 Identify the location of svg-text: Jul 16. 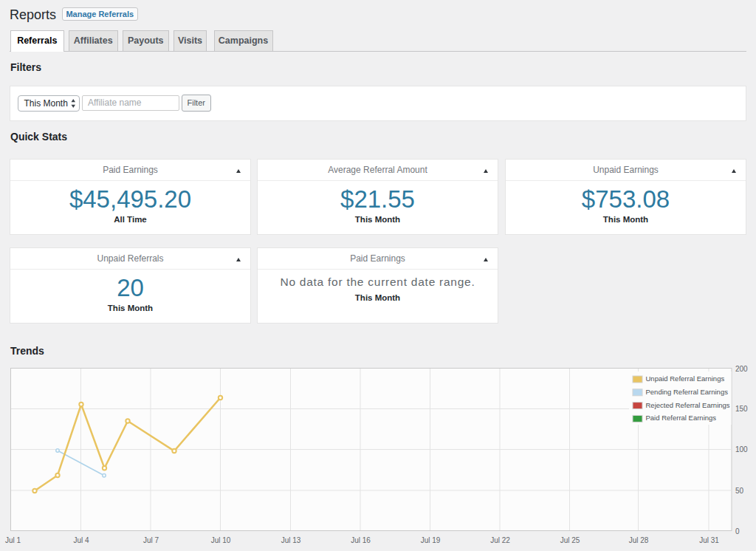
(360, 541).